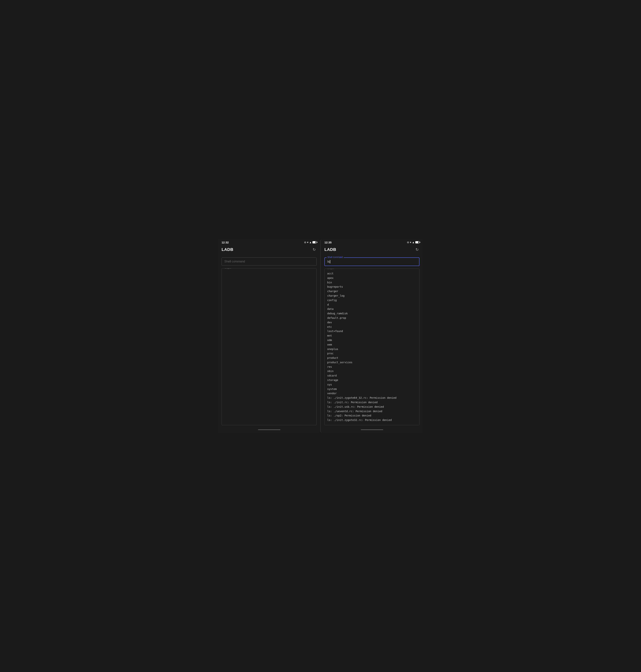  What do you see at coordinates (372, 250) in the screenshot?
I see `app-header-2: LADB ↻` at bounding box center [372, 250].